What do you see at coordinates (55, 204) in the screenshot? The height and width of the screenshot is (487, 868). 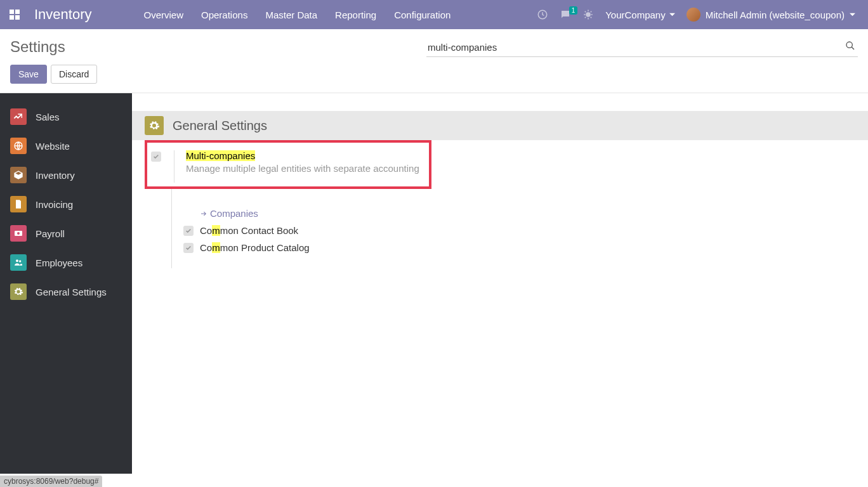 I see `sidebar-item-label: Invoicing` at bounding box center [55, 204].